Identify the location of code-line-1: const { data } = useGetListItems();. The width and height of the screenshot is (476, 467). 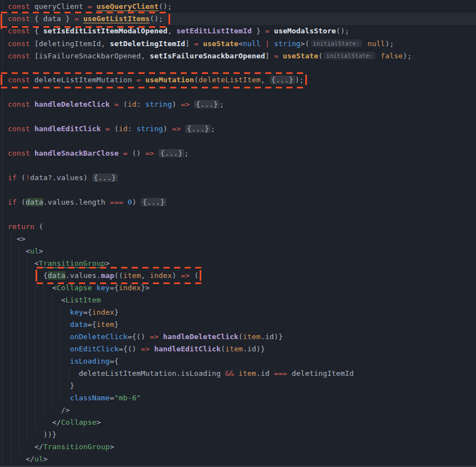
(238, 19).